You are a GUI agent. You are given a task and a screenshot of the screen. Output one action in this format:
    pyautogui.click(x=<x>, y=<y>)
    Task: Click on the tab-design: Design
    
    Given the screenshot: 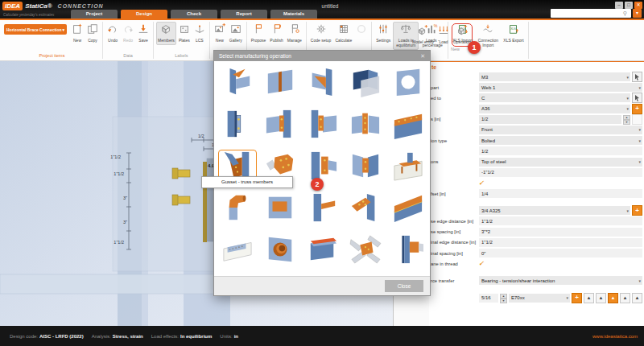 What is the action you would take?
    pyautogui.click(x=144, y=14)
    